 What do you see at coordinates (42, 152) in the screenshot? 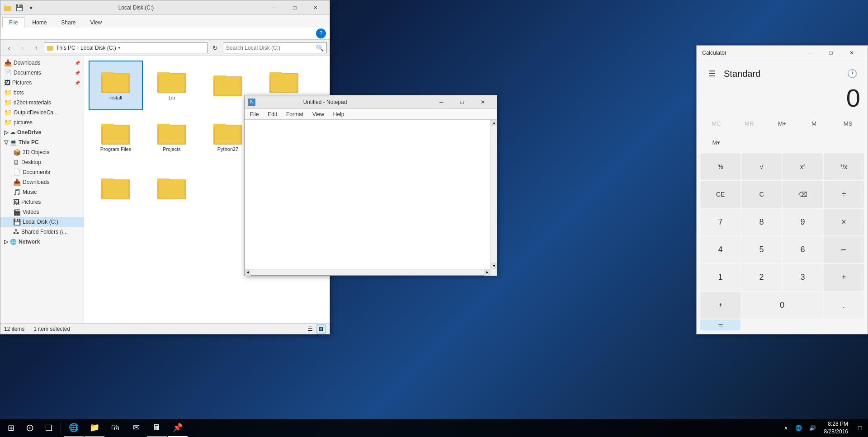
I see `sidebar-item-3d-objects: 📦 3D Objects` at bounding box center [42, 152].